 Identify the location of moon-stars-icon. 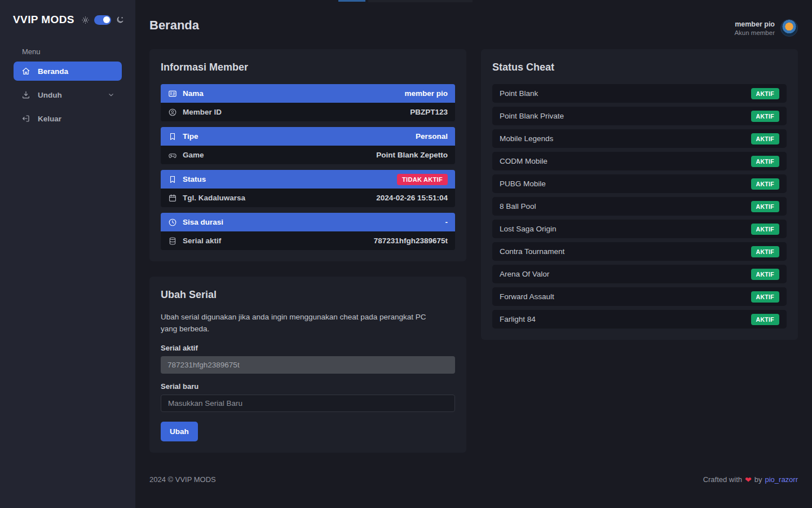
(120, 20).